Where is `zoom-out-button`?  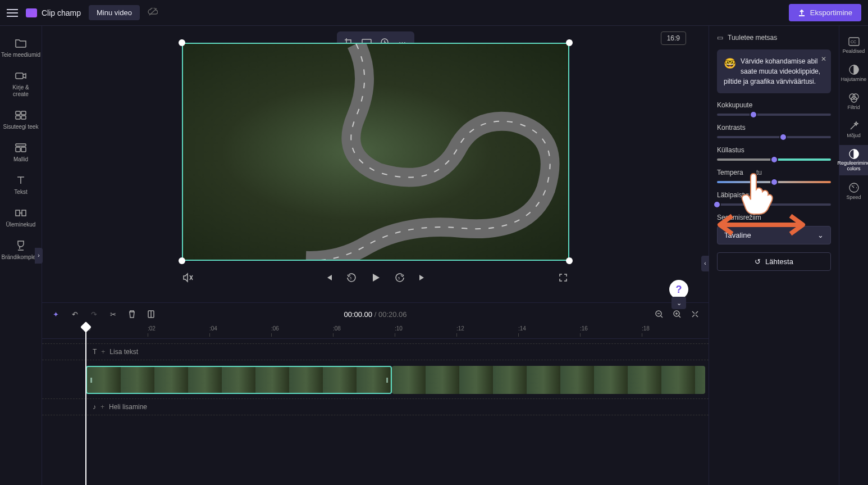 zoom-out-button is located at coordinates (659, 314).